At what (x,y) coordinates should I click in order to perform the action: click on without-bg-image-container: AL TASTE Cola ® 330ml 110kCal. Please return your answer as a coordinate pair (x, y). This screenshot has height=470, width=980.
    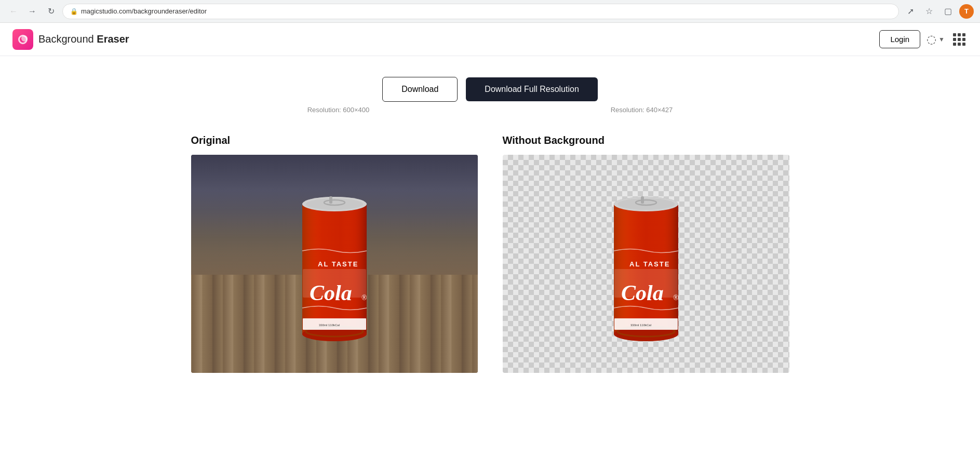
    Looking at the image, I should click on (646, 264).